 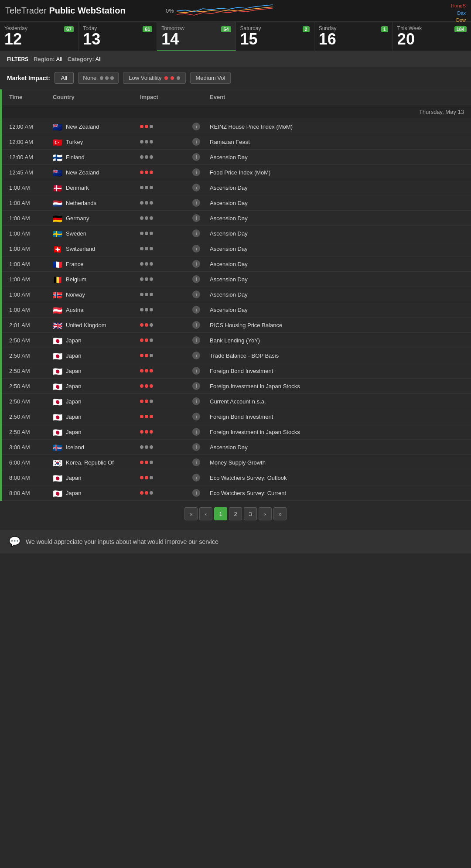 I want to click on country-flag: 🇫🇷, so click(x=58, y=264).